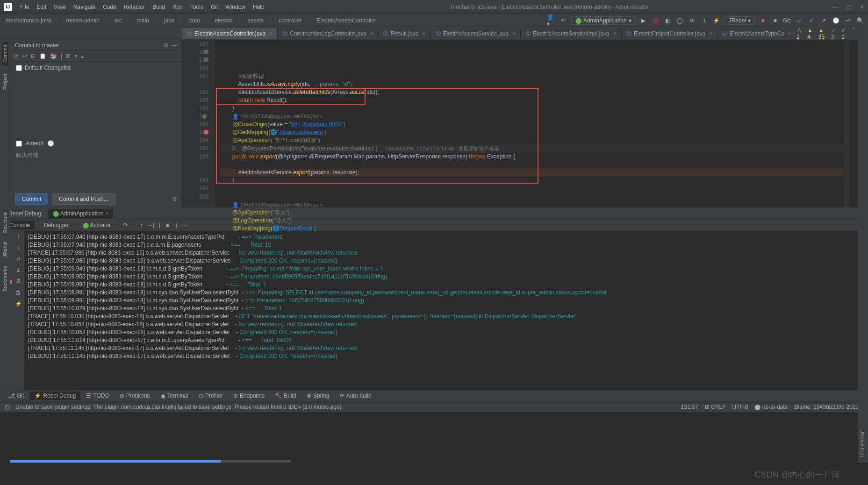 This screenshot has height=485, width=868. Describe the element at coordinates (318, 396) in the screenshot. I see `tool-spring: ❀Spring` at that location.